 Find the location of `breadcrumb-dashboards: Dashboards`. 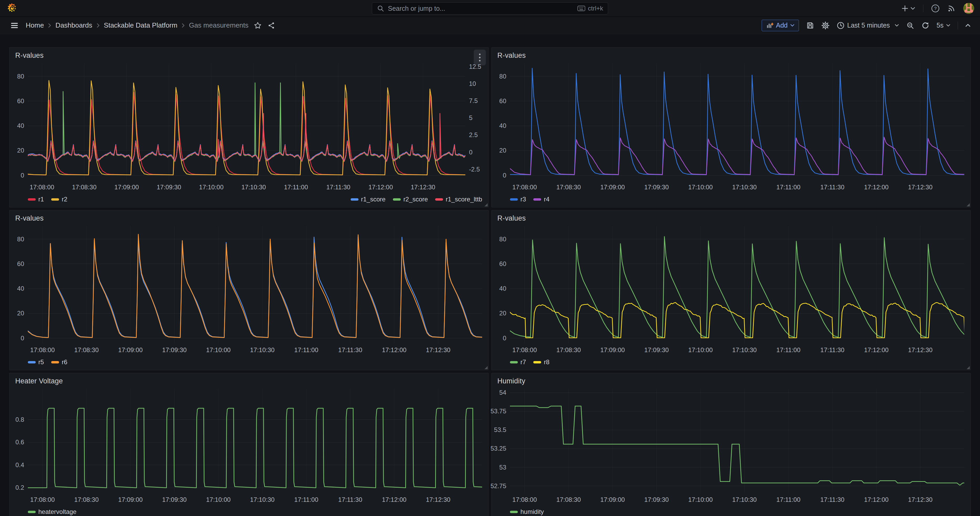

breadcrumb-dashboards: Dashboards is located at coordinates (74, 25).